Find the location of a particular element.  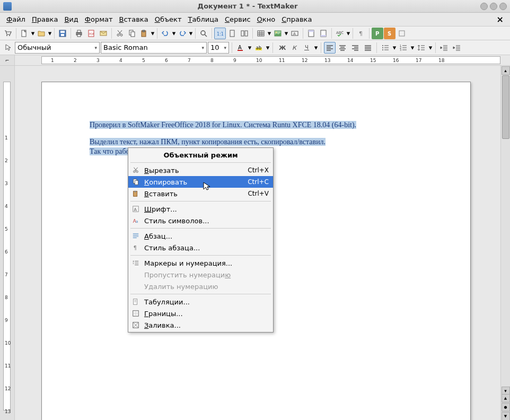

pointer-button is located at coordinates (8, 48).